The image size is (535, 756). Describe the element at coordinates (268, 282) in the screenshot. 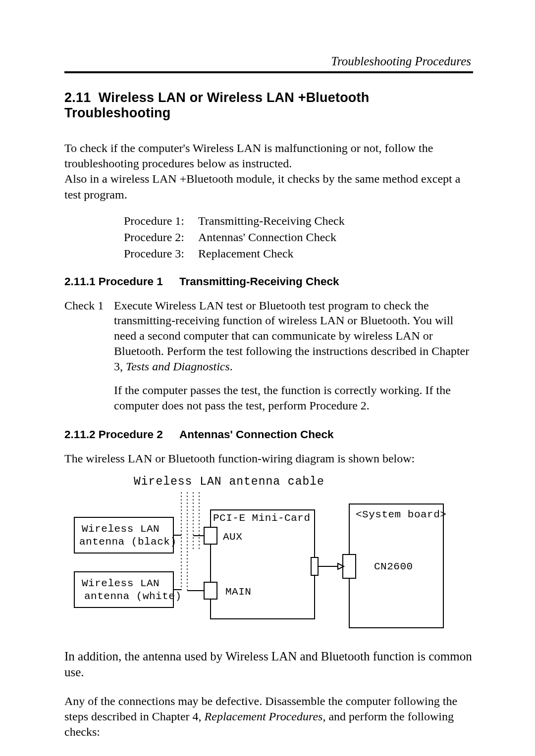

I see `procedure1-heading: 2.11.1 Procedure 1 Transmitting-Receivin…` at that location.